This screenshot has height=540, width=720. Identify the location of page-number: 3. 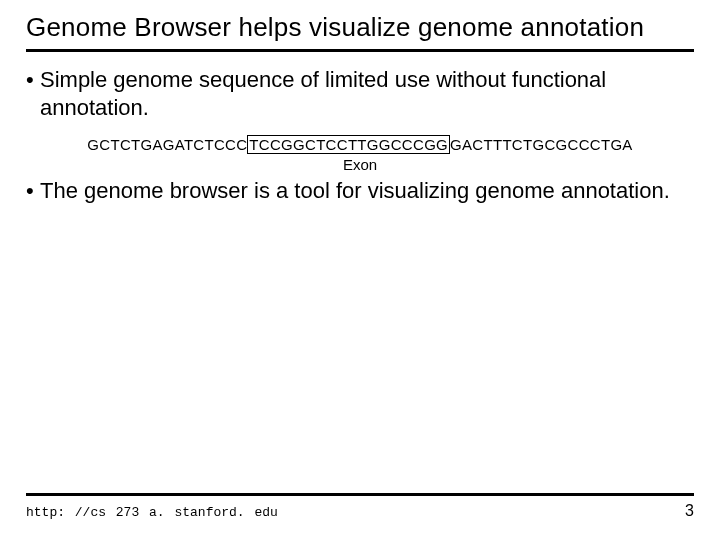
(690, 511).